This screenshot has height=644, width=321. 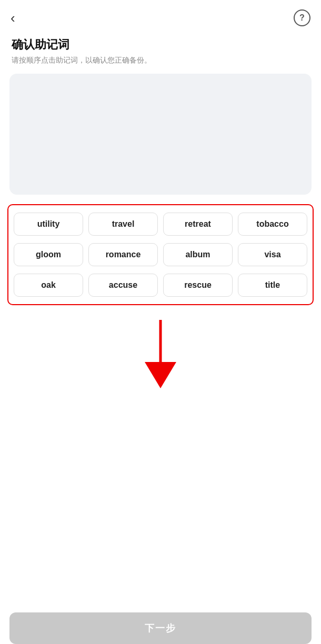 I want to click on word-chip-album: album, so click(x=198, y=255).